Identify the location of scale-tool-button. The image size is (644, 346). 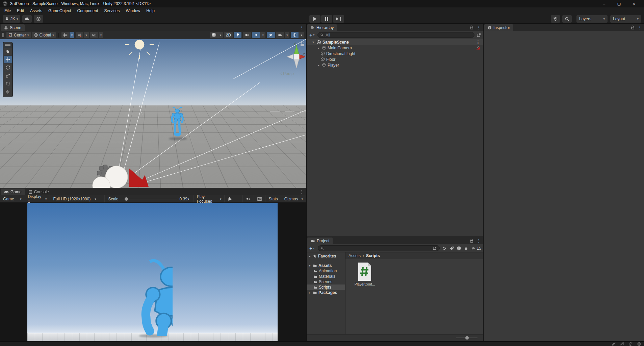
(8, 76).